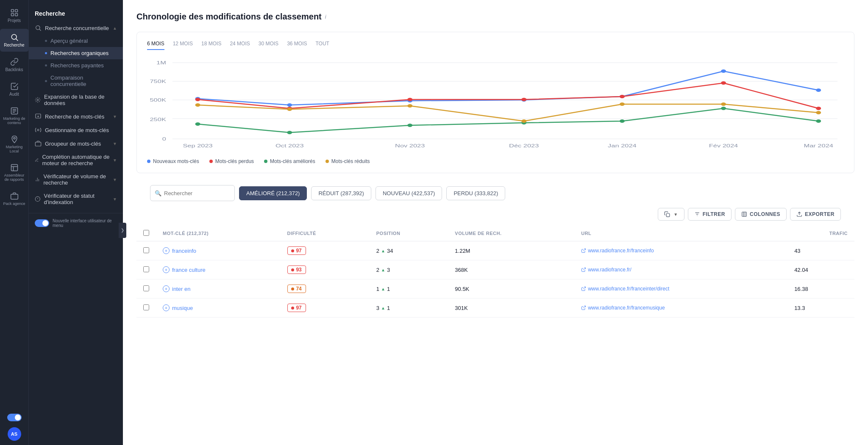 This screenshot has height=445, width=868. Describe the element at coordinates (14, 45) in the screenshot. I see `sidebar-item-recherche-label: Recherche` at that location.